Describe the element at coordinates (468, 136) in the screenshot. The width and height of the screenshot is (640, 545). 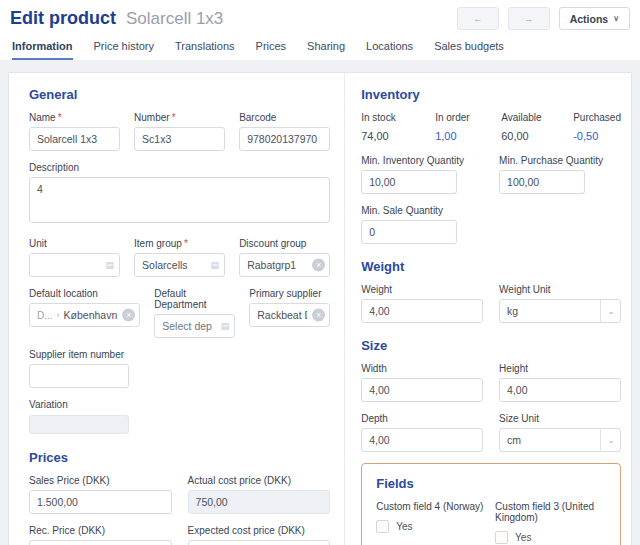
I see `in-order-value: 1,00` at that location.